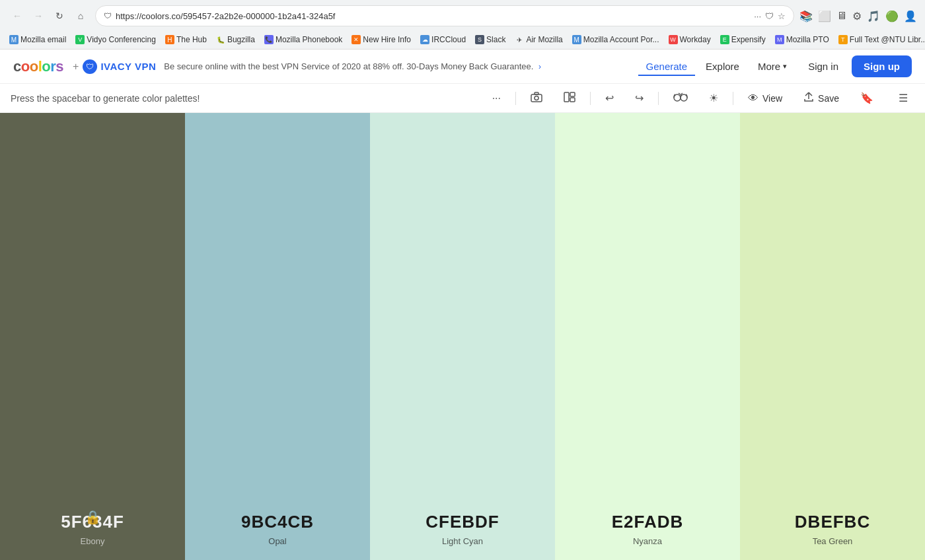  I want to click on camera-button, so click(536, 98).